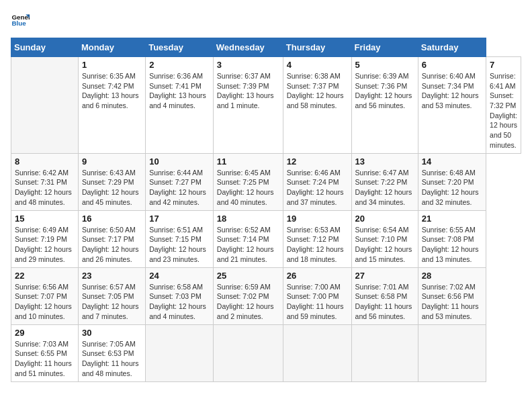 This screenshot has height=411, width=532. What do you see at coordinates (112, 302) in the screenshot?
I see `day-info: Sunrise: 6:57 AM Sunset: 7:05 PM Dayligh…` at bounding box center [112, 302].